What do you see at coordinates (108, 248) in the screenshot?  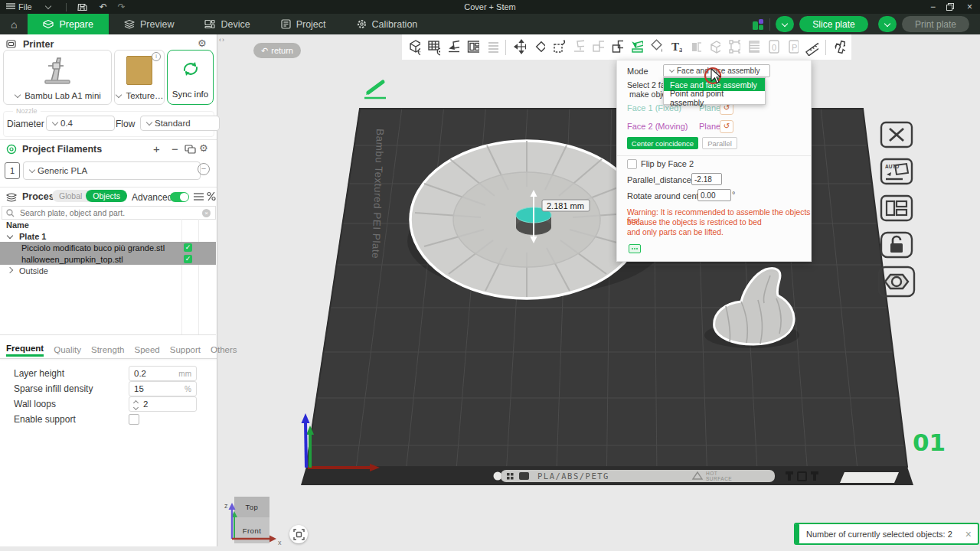 I see `tree-item-row-selected: Picciolo modificato buco più grande.stl …` at bounding box center [108, 248].